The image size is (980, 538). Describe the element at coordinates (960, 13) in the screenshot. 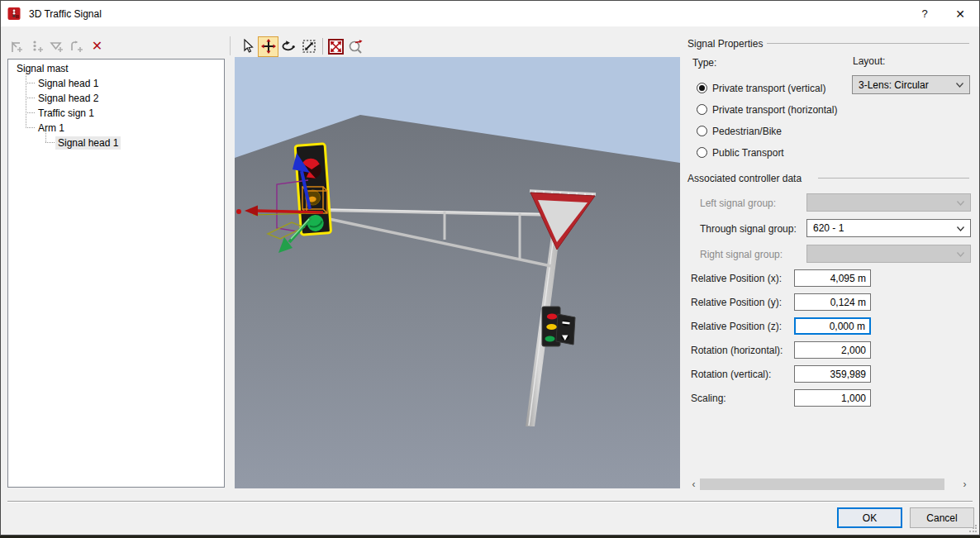

I see `close-button: ✕` at that location.